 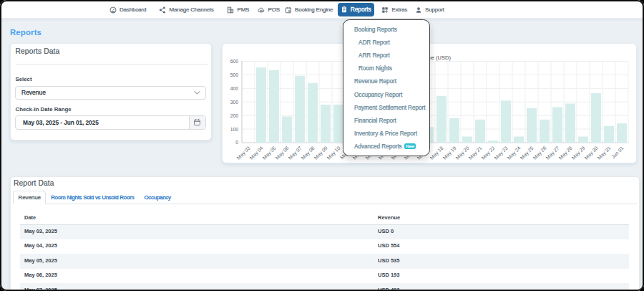 I want to click on svg-text: May 03, so click(x=244, y=153).